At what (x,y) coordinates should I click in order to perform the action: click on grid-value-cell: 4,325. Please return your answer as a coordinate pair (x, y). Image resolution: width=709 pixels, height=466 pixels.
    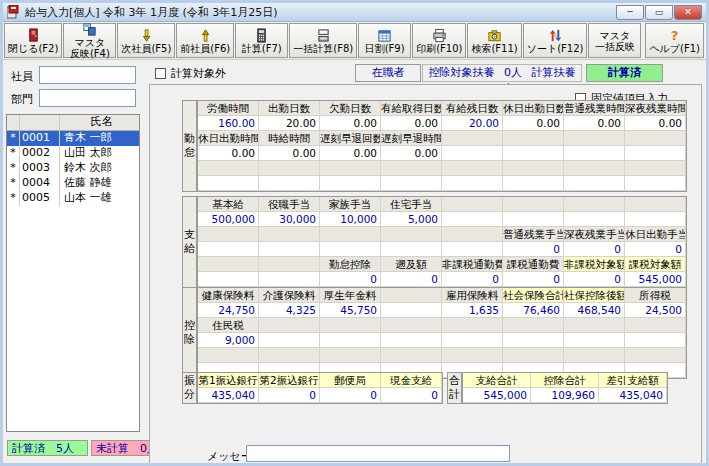
    Looking at the image, I should click on (290, 310).